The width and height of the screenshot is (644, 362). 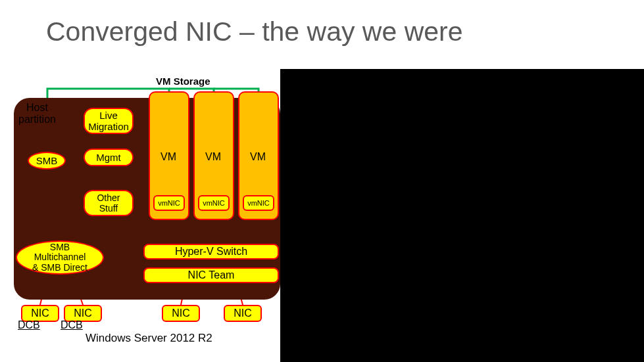 What do you see at coordinates (211, 252) in the screenshot?
I see `hyperv-switch-bar: Hyper-V Switch` at bounding box center [211, 252].